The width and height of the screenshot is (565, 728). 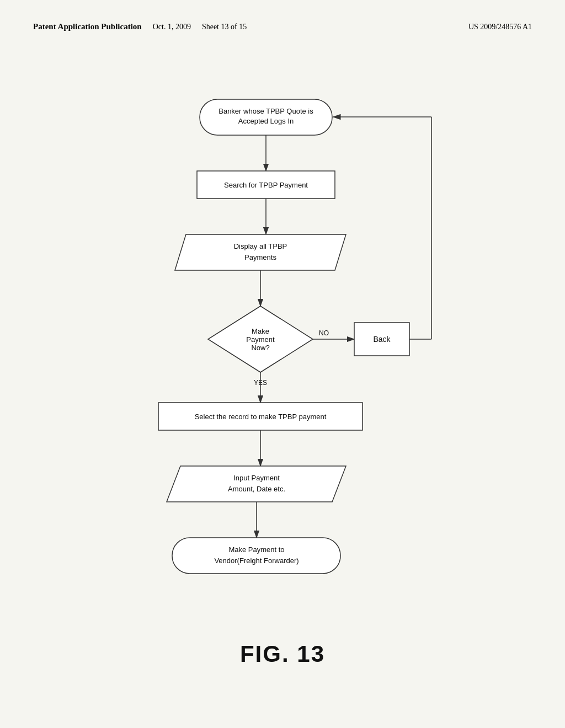 What do you see at coordinates (500, 27) in the screenshot?
I see `patent-number: US 2009/248576 A1` at bounding box center [500, 27].